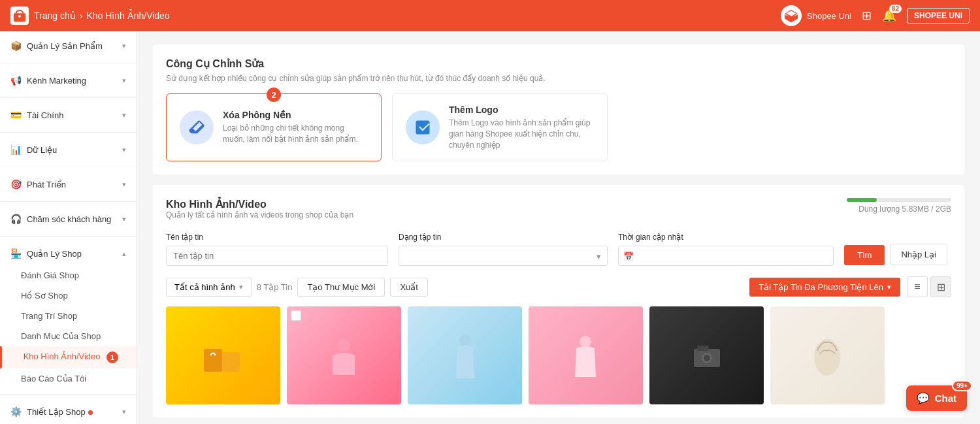 The width and height of the screenshot is (980, 424). I want to click on search-button: Tìm, so click(864, 255).